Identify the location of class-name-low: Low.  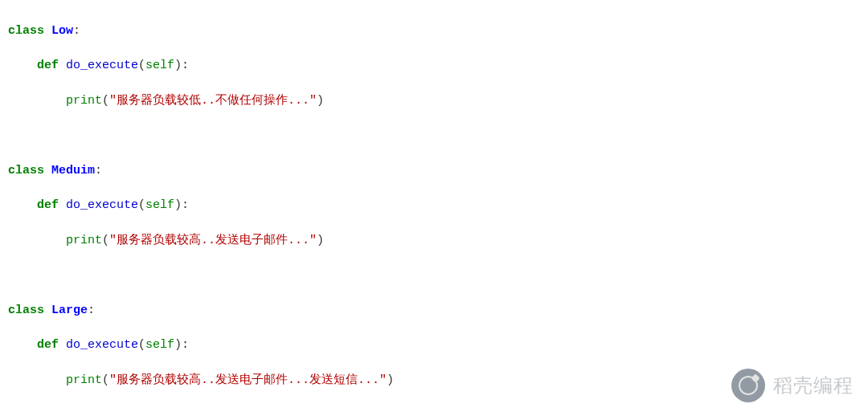
(63, 31).